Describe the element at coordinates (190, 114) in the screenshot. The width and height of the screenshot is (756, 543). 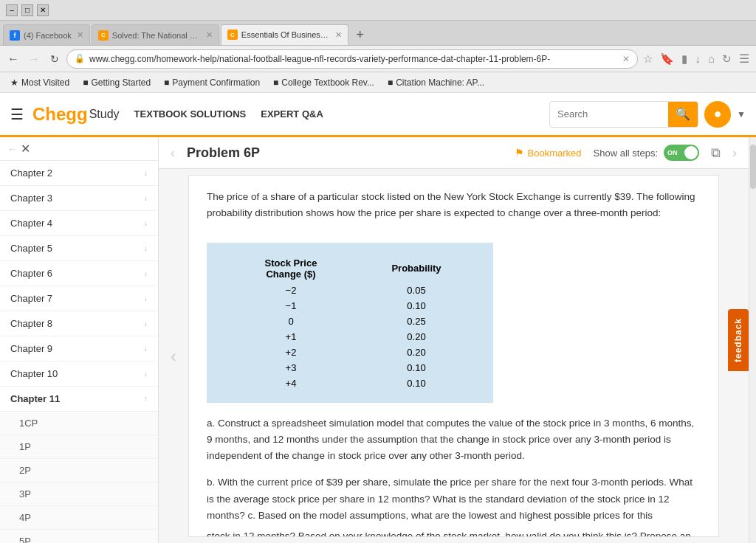
I see `textbook-solutions-link: TEXTBOOK SOLUTIONS` at that location.